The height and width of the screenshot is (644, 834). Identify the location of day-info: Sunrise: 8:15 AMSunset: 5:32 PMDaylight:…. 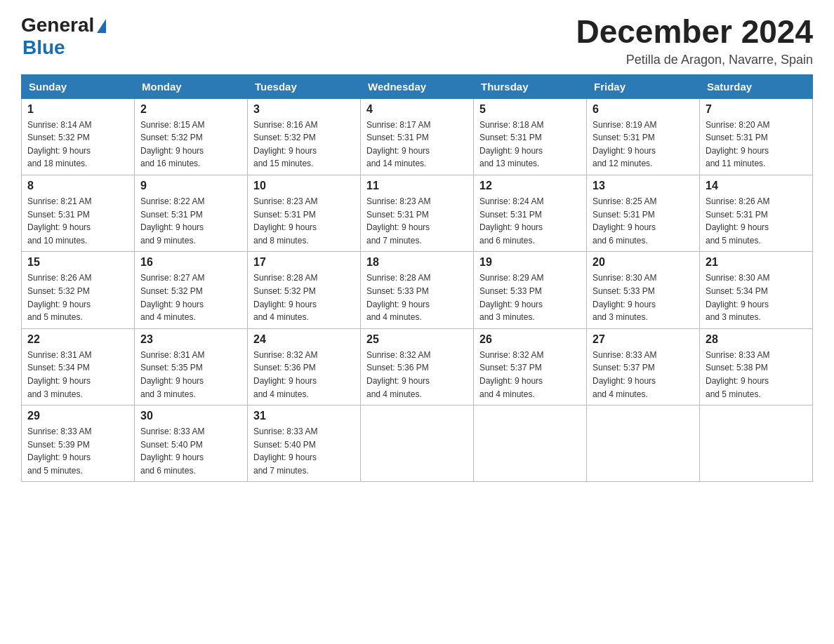
(191, 145).